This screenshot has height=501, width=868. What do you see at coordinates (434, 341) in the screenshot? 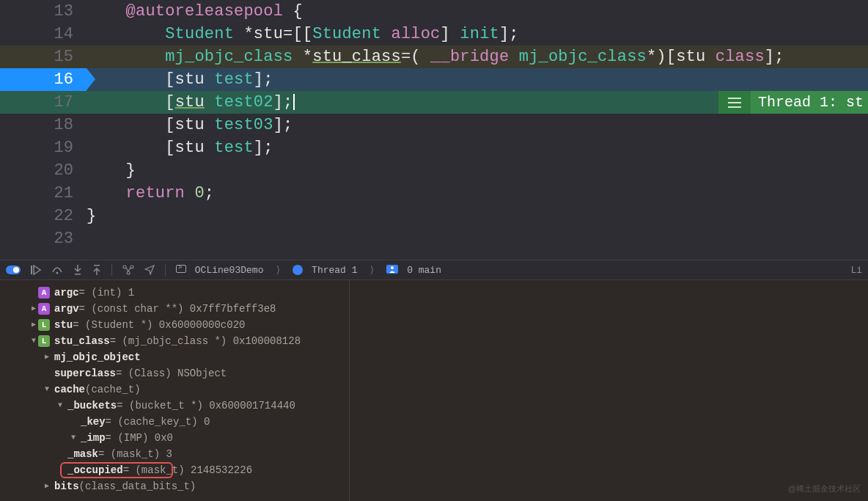
I see `variable-row: ▼Lstu_class = (mj_objc_class *) 0x100008…` at bounding box center [434, 341].